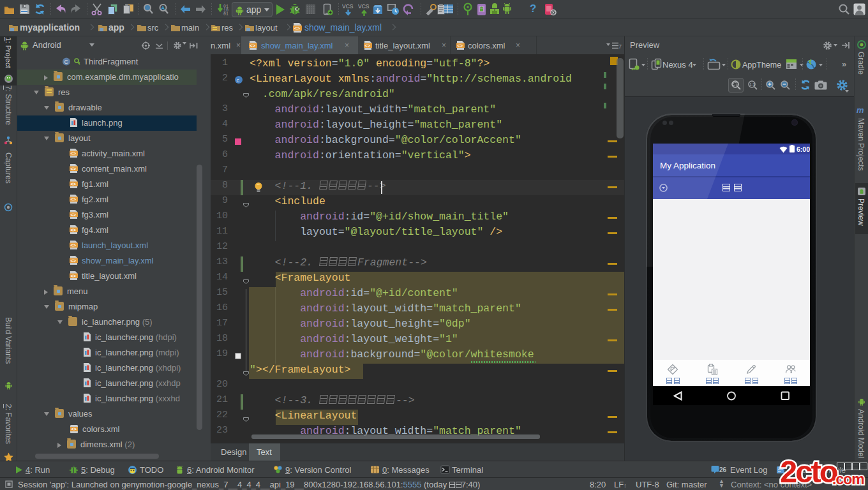 This screenshot has width=868, height=490. I want to click on svg-text: 01, so click(226, 14).